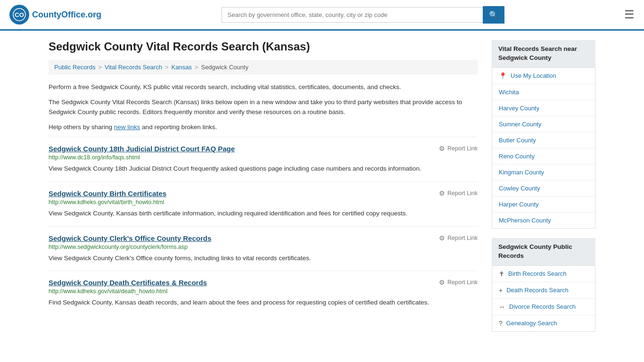 The height and width of the screenshot is (362, 644). I want to click on intro-para2: The Sedgwick County Vital Records Search…, so click(263, 107).